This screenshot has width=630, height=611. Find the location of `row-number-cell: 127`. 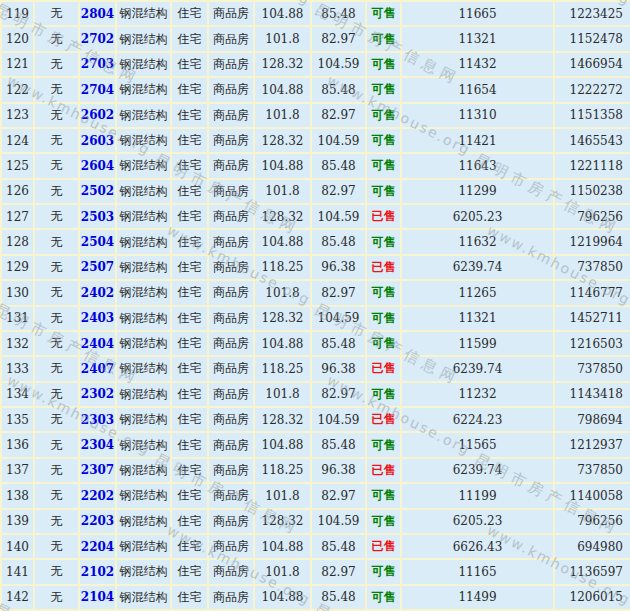

row-number-cell: 127 is located at coordinates (18, 216).